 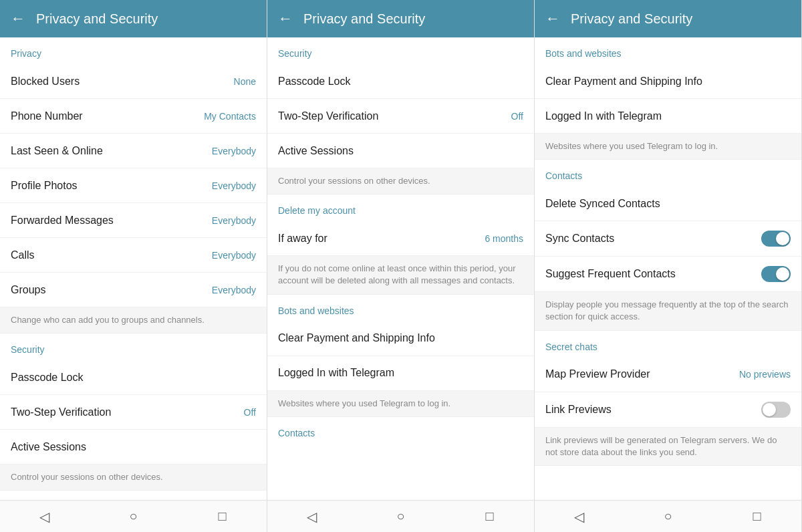 What do you see at coordinates (668, 51) in the screenshot?
I see `section-label-0: Bots and websites` at bounding box center [668, 51].